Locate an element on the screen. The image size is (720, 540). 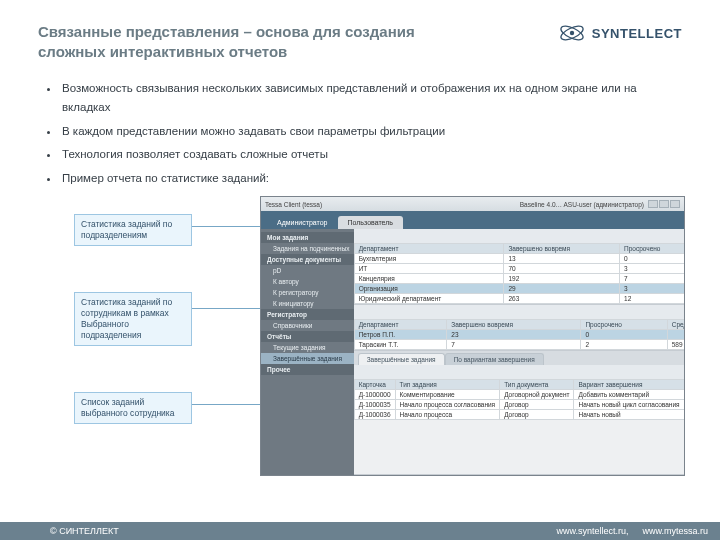
bullet-item: Возможность связывания нескольких зависи… is located at coordinates (371, 98).